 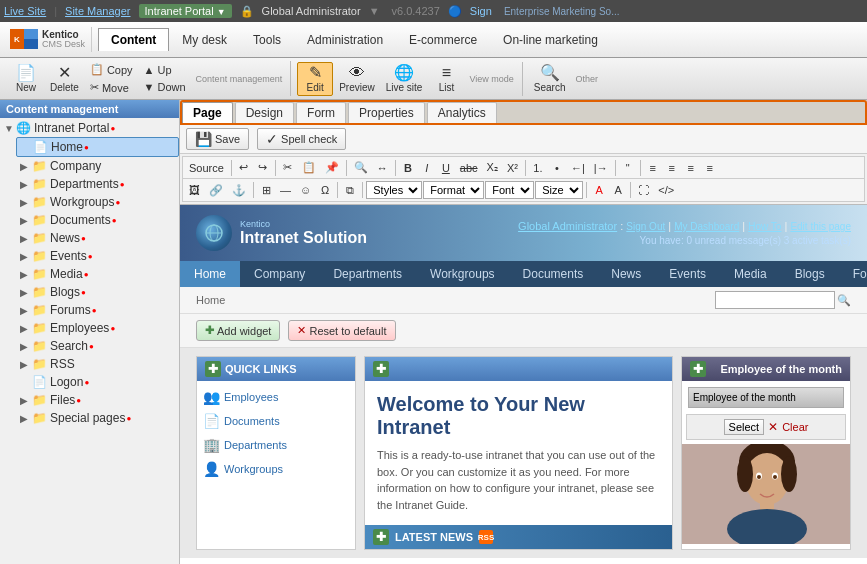 I want to click on rte-smiley-btn: ☺, so click(x=306, y=190).